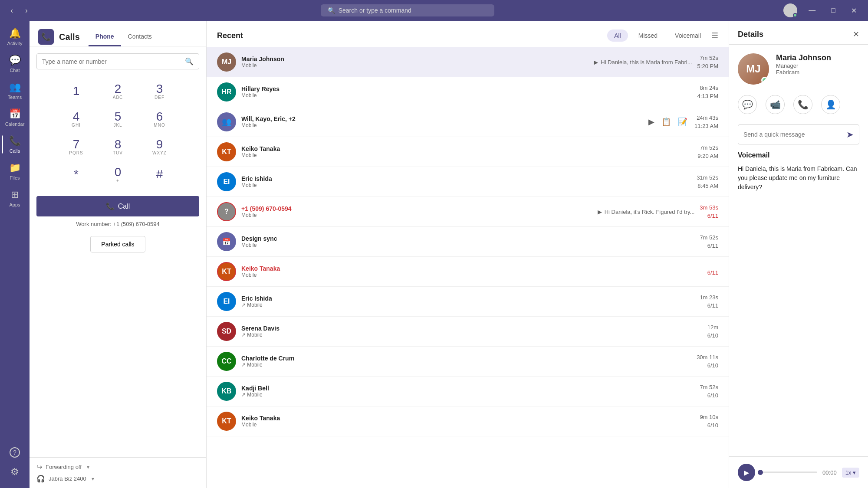 The height and width of the screenshot is (488, 868). I want to click on search-bar: 🔍 Search or type a command, so click(408, 10).